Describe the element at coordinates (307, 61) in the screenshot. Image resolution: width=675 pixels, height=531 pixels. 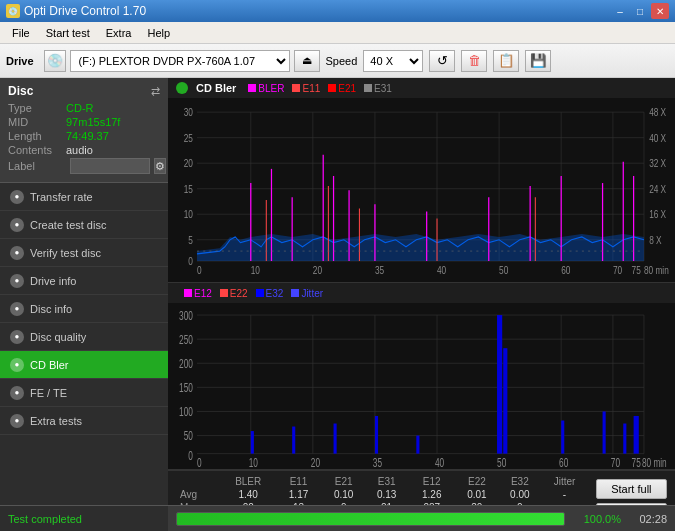
I see `eject-button: ⏏` at that location.